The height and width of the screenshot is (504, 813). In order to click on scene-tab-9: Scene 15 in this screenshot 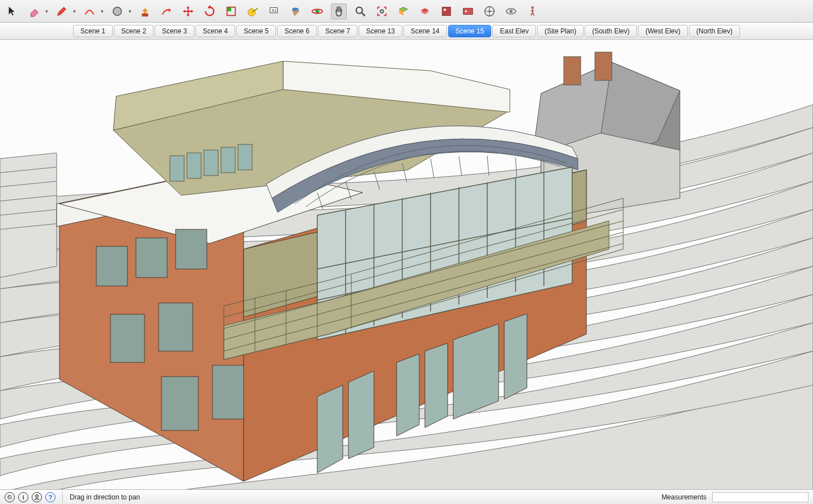, I will do `click(470, 31)`.